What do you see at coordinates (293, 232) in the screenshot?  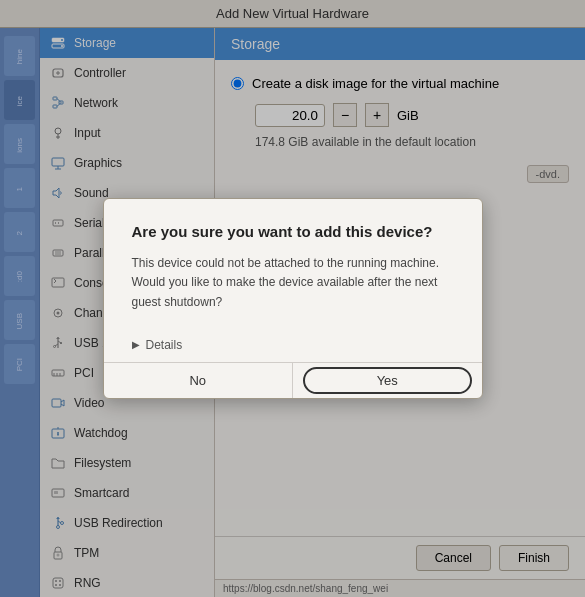 I see `dialog-title: Are you sure you want to add this device…` at bounding box center [293, 232].